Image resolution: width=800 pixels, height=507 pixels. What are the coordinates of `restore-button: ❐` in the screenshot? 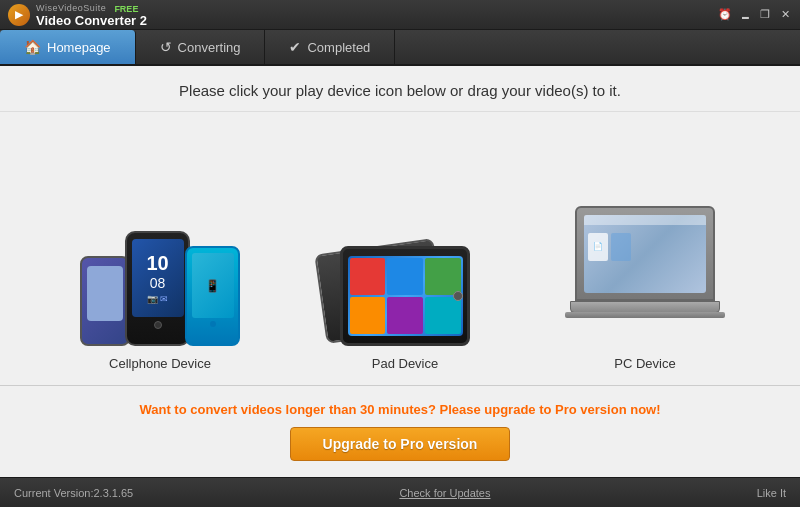 It's located at (765, 15).